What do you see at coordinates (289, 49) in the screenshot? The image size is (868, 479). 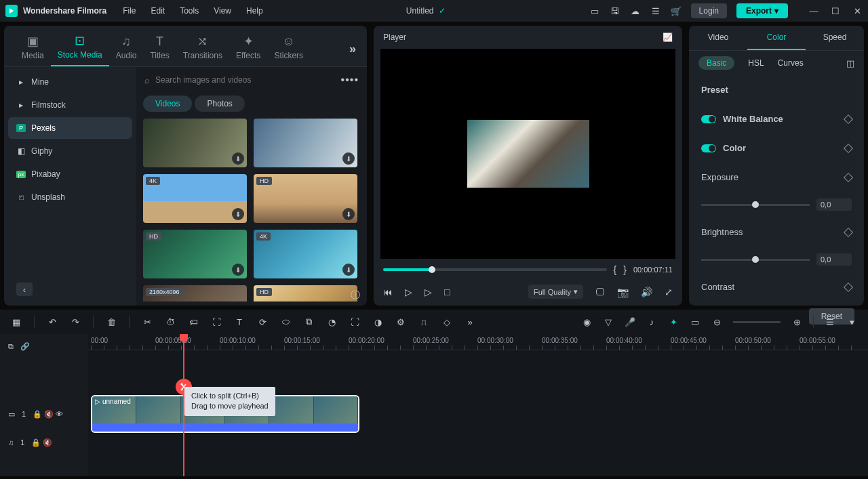 I see `tab-stickers: ☺Stickers` at bounding box center [289, 49].